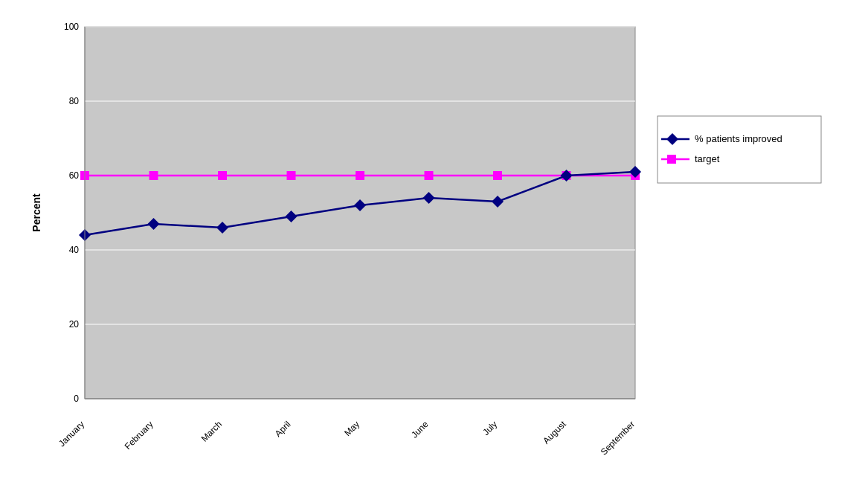 The image size is (868, 485). I want to click on y-tick-80: 80, so click(74, 101).